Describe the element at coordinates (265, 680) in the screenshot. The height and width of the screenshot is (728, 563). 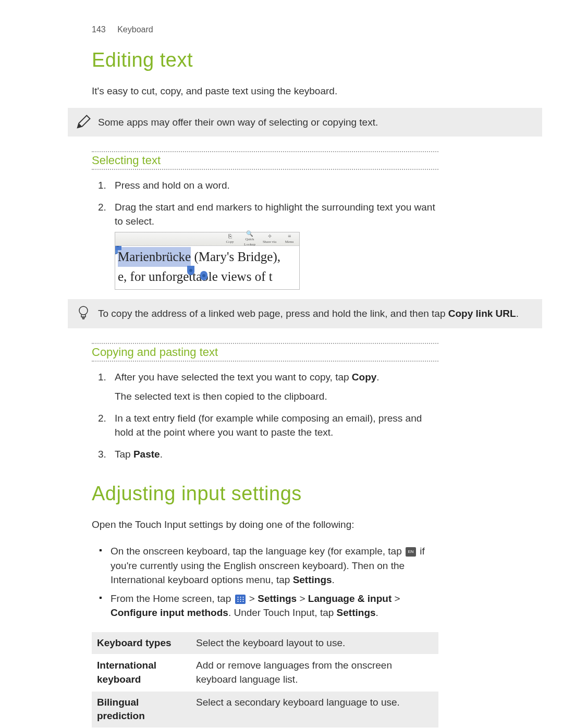
I see `settings-table: Keyboard types Select the keyboard layou…` at that location.